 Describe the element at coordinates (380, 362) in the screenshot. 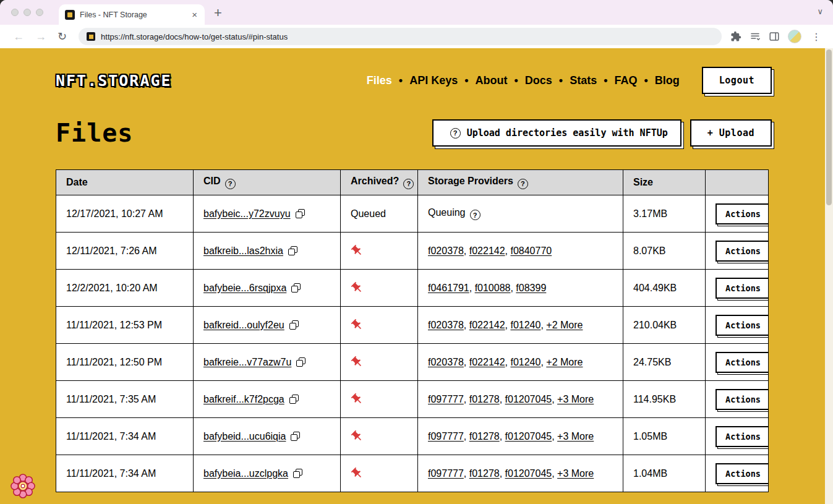

I see `archived-status-cell` at that location.